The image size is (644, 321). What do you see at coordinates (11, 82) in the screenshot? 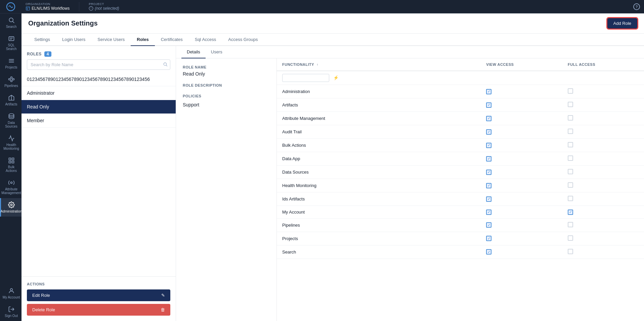
I see `sidebar-item-pipelines: Pipelines` at bounding box center [11, 82].